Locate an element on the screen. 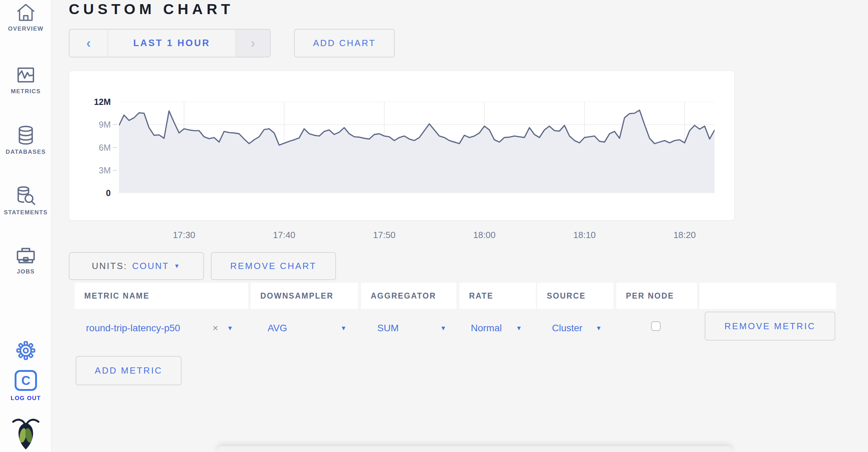 This screenshot has height=452, width=868. metric-name-select: round-trip-latency-p50 is located at coordinates (133, 328).